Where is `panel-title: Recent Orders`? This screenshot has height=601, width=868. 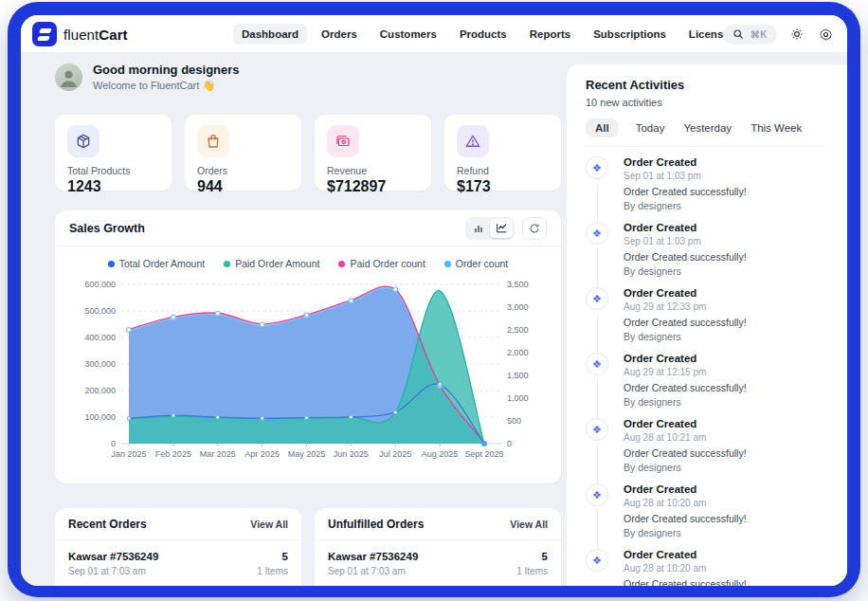
panel-title: Recent Orders is located at coordinates (108, 524).